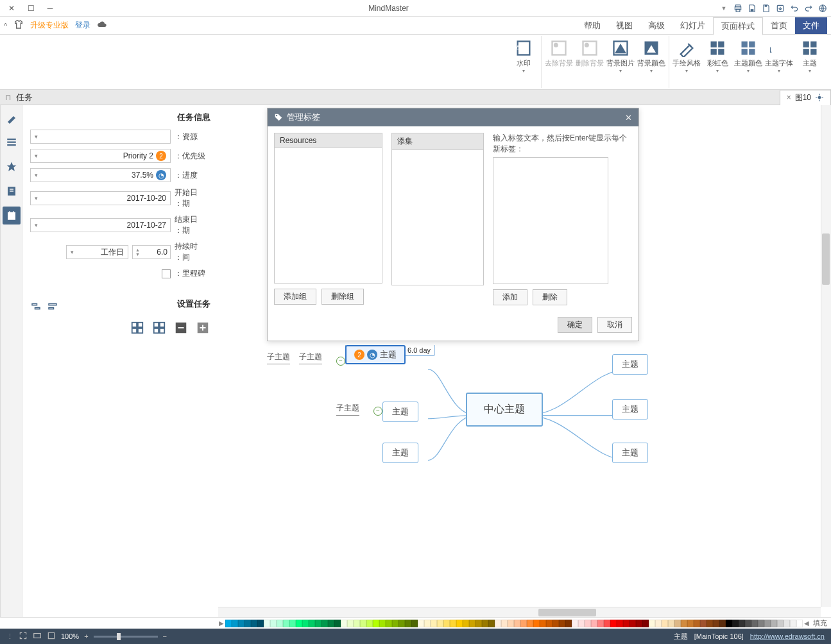 The width and height of the screenshot is (831, 644). Describe the element at coordinates (717, 55) in the screenshot. I see `ribbon-btn-rainbow: 彩虹色▾` at that location.